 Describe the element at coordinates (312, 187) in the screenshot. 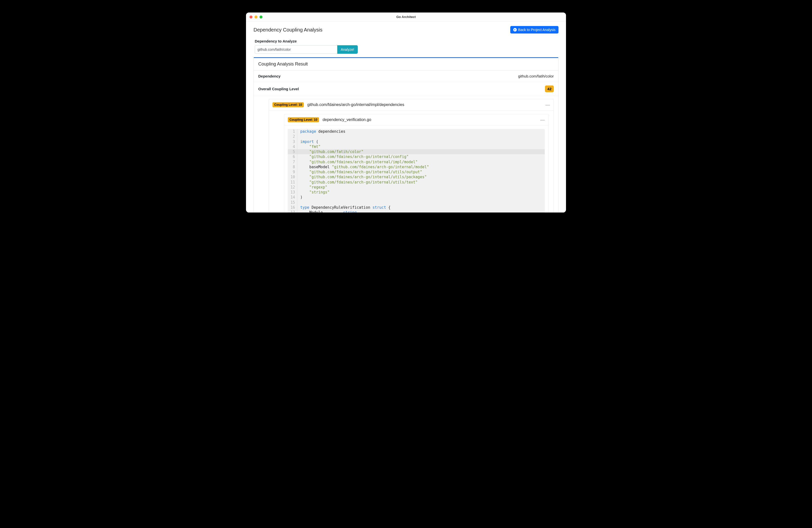

I see `line-content: "regexp"` at that location.